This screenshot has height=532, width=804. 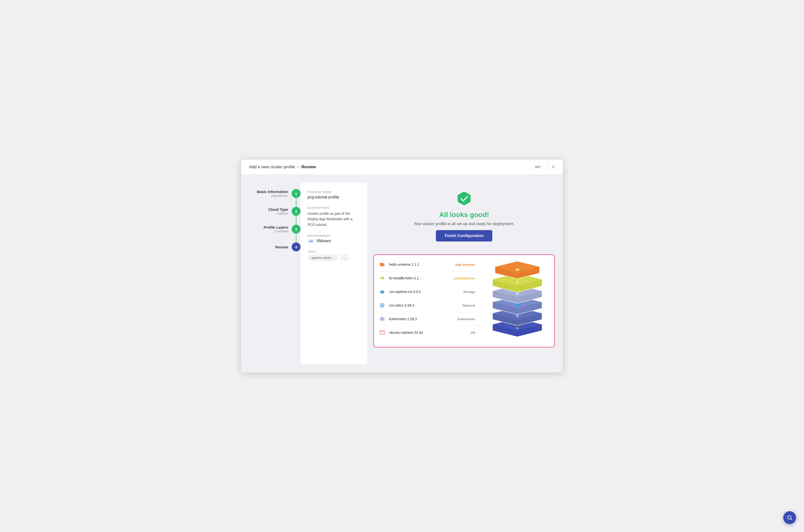 What do you see at coordinates (273, 193) in the screenshot?
I see `sidebar-step-basic-info: Basic Information pcg-tutorial- 1` at bounding box center [273, 193].